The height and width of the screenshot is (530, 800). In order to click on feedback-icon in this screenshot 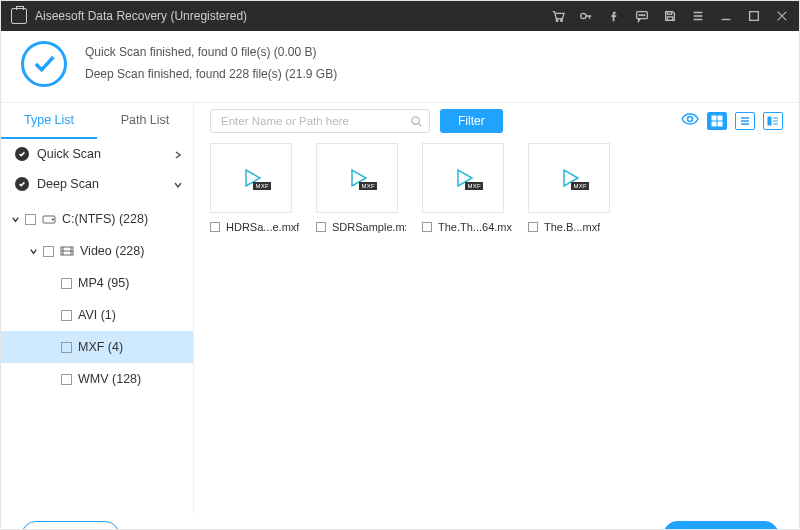, I will do `click(642, 16)`.